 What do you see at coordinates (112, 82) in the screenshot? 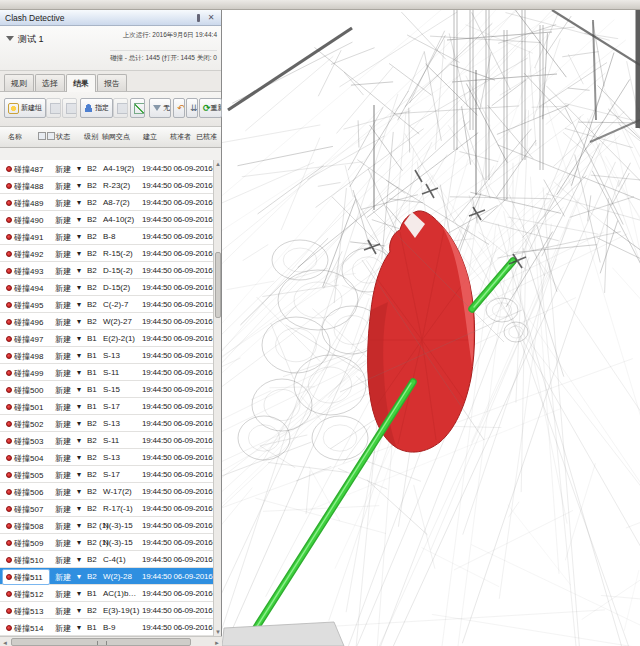
I see `tab-报告: 报告` at bounding box center [112, 82].